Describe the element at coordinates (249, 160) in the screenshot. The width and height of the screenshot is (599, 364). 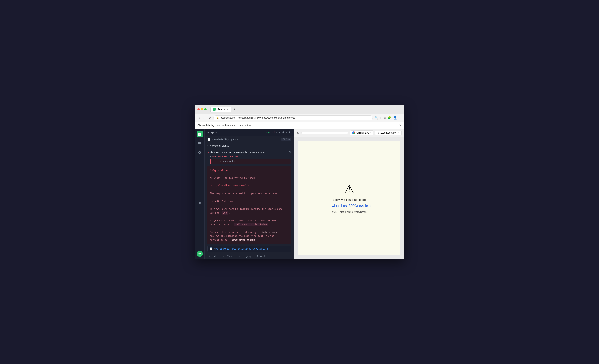
I see `before-each-section: ▾ BEFORE EACH (FAILED) 1 visit /newslett…` at that location.